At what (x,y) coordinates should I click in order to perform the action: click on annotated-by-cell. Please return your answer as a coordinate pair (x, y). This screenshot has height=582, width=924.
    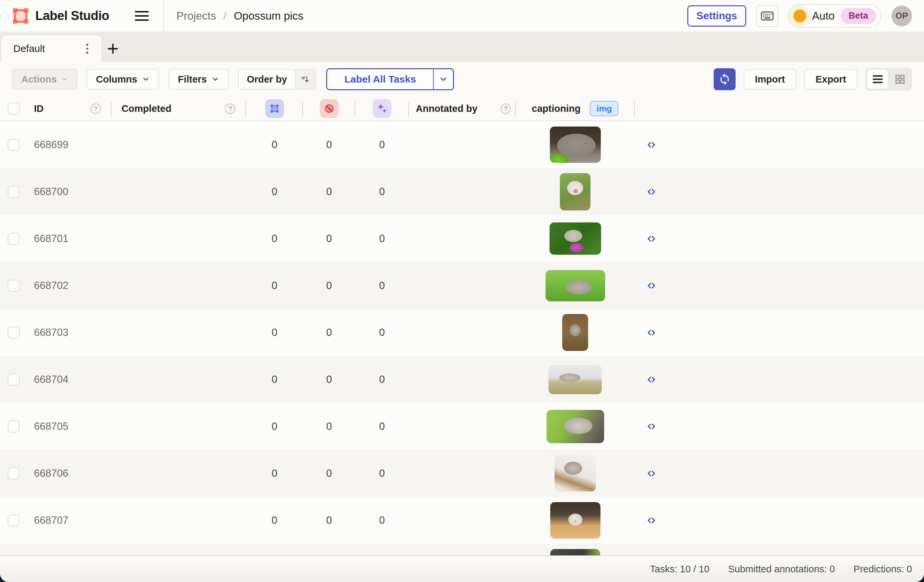
    Looking at the image, I should click on (462, 473).